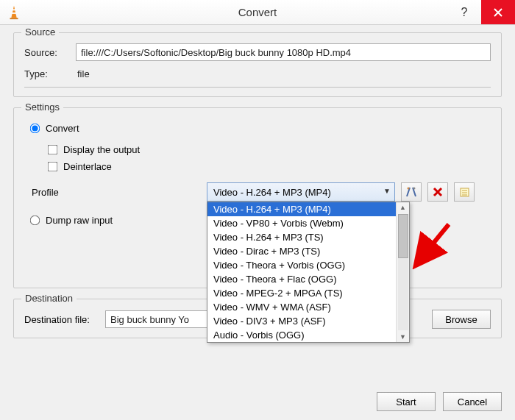 The width and height of the screenshot is (515, 420). What do you see at coordinates (464, 192) in the screenshot?
I see `new-profile-button` at bounding box center [464, 192].